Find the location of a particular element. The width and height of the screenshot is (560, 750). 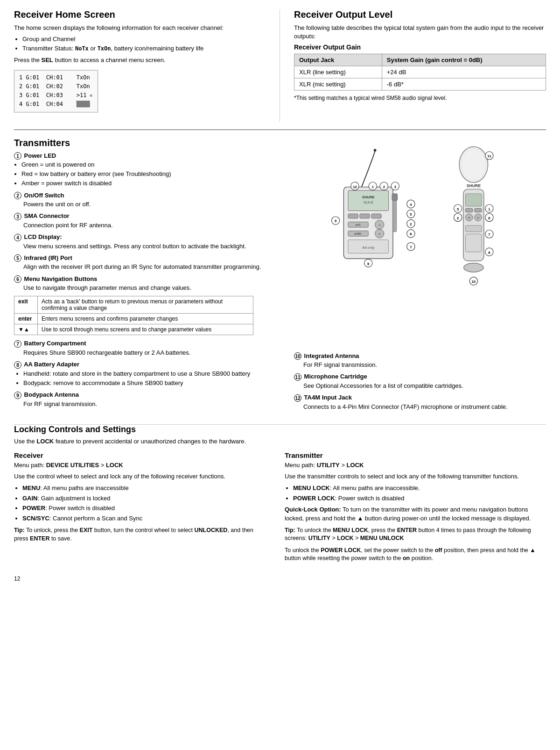

nav-exit-desc: Acts as a 'back' button to return to pre… is located at coordinates (146, 305).